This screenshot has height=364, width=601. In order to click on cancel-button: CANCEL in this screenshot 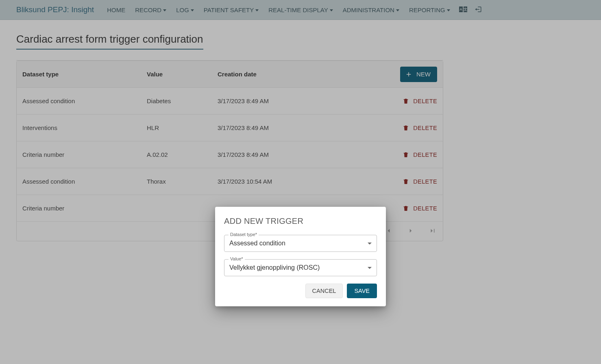, I will do `click(324, 291)`.